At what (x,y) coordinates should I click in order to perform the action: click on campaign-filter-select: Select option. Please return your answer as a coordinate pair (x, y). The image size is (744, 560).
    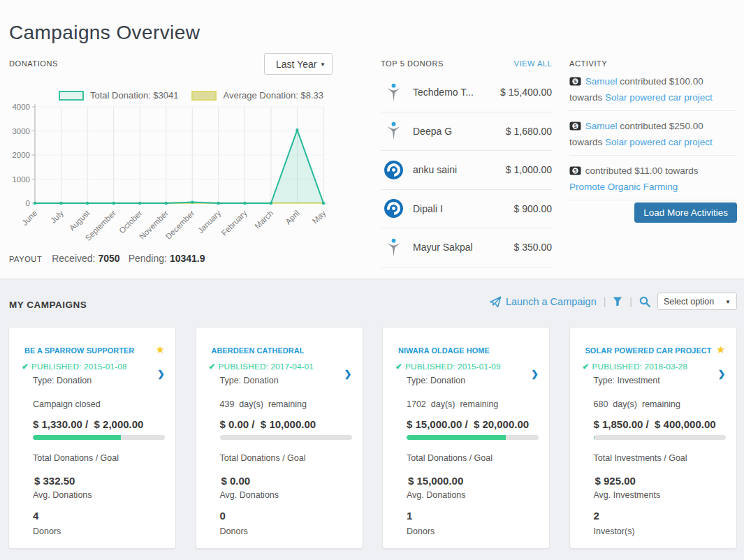
    Looking at the image, I should click on (697, 302).